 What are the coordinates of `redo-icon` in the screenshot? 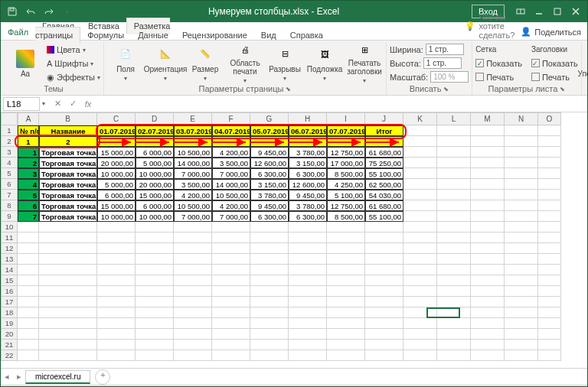 It's located at (49, 11).